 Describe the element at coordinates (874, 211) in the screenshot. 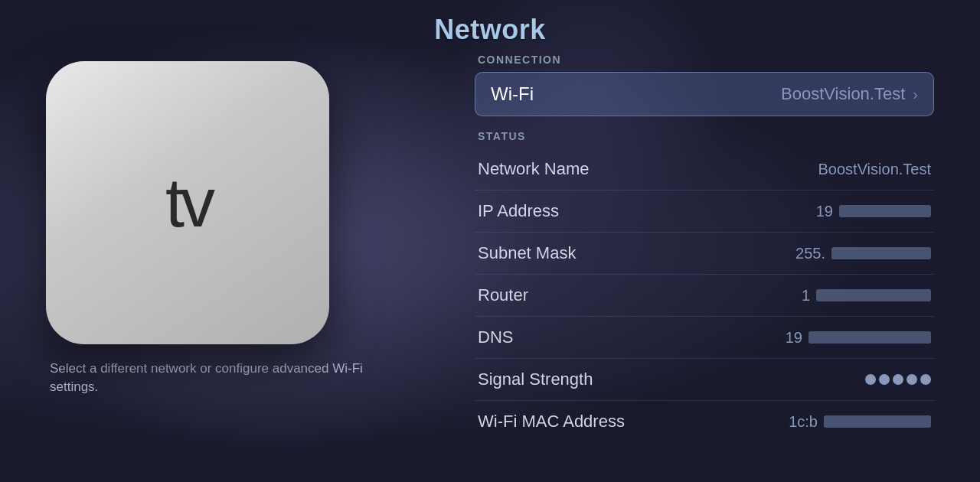

I see `ip-address-value: 19` at that location.